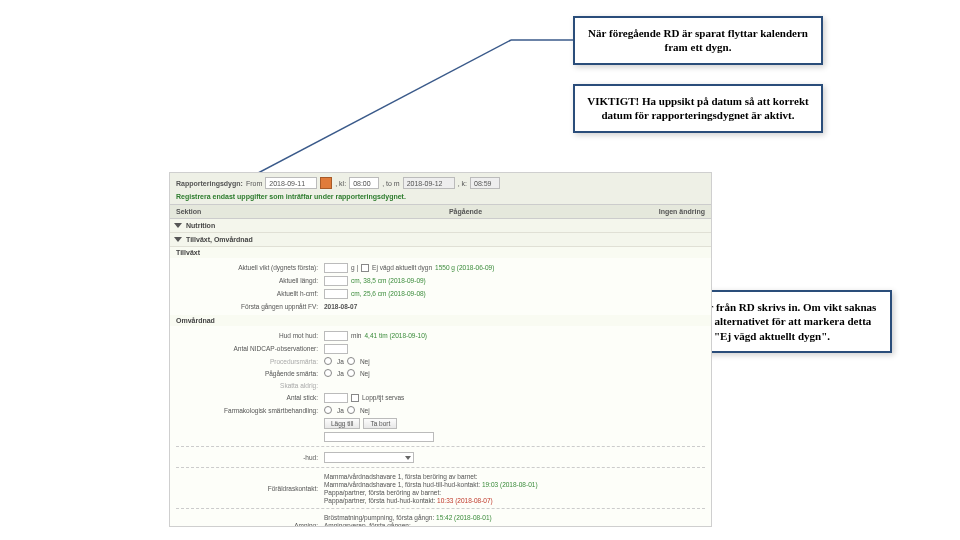 This screenshot has width=960, height=540. What do you see at coordinates (440, 240) in the screenshot?
I see `section-tillvaxt: Tillväxt, Omvårdnad` at bounding box center [440, 240].